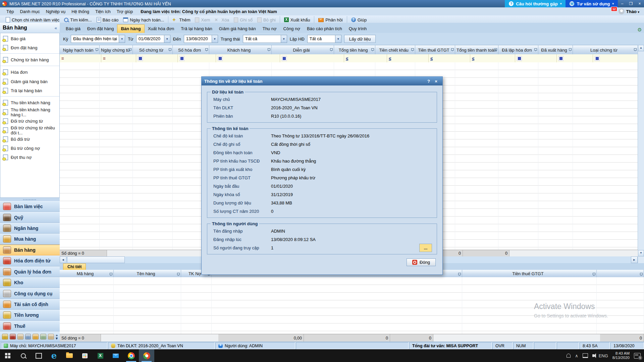 The height and width of the screenshot is (362, 644). What do you see at coordinates (435, 50) in the screenshot?
I see `grid-column-header: Tiền thuế GTGT` at bounding box center [435, 50].